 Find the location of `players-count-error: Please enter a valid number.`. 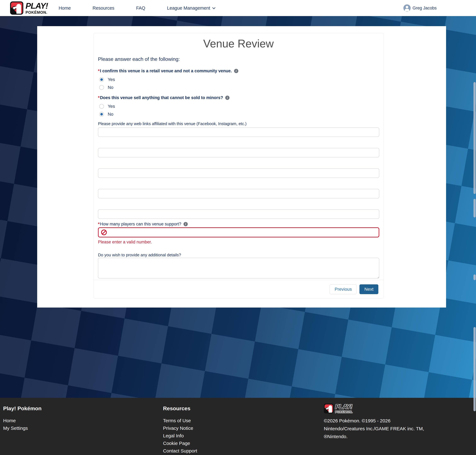

players-count-error: Please enter a valid number. is located at coordinates (239, 242).